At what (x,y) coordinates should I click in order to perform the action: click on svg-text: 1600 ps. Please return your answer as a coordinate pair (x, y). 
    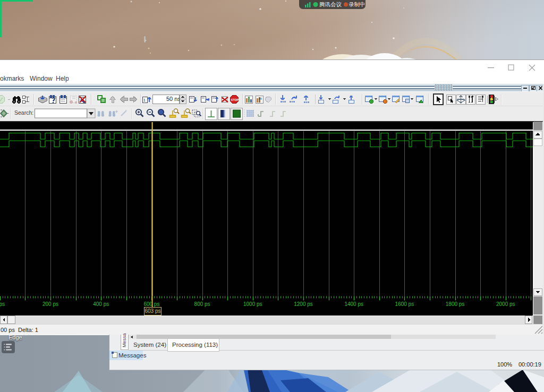
    Looking at the image, I should click on (405, 304).